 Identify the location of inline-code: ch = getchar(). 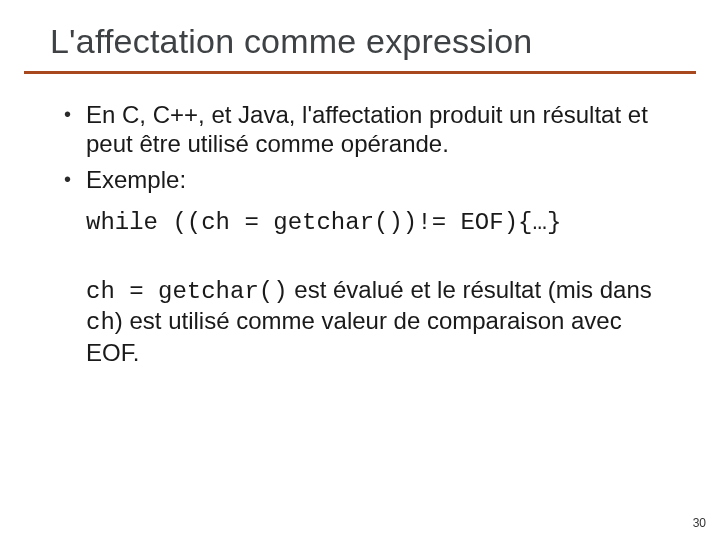
(187, 292).